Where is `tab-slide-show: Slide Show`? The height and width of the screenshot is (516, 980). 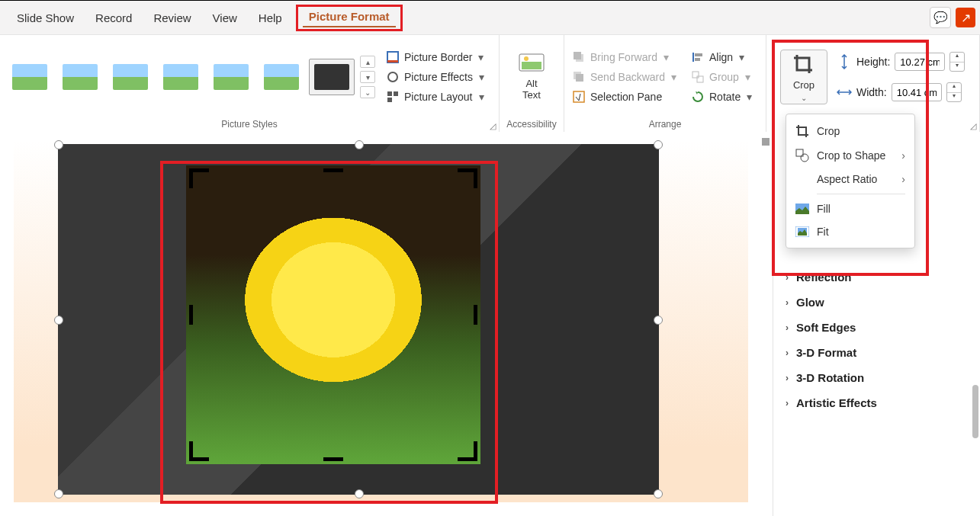 tab-slide-show: Slide Show is located at coordinates (46, 18).